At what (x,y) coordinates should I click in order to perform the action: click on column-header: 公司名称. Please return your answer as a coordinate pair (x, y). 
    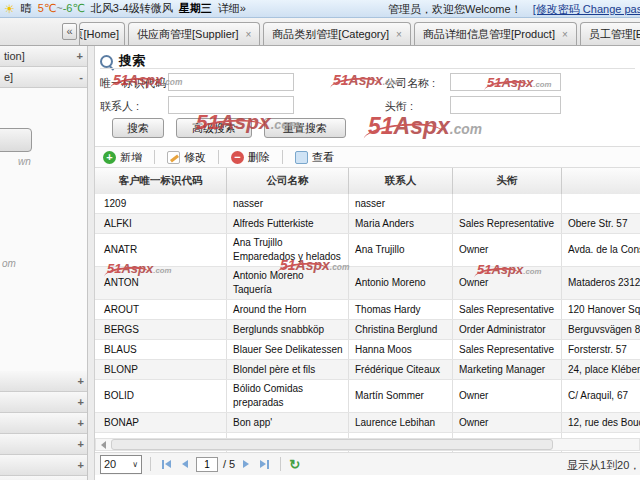
    Looking at the image, I should click on (288, 181).